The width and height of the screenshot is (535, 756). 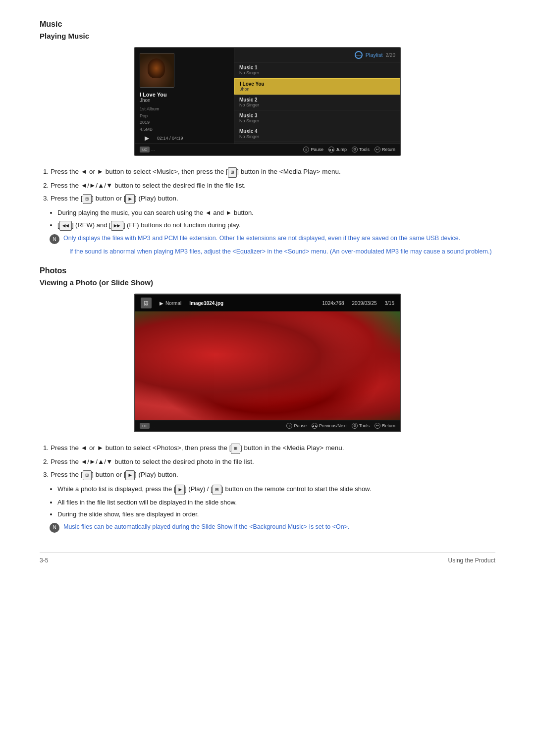 What do you see at coordinates (313, 150) in the screenshot?
I see `pause-button: ⏸ Pause` at bounding box center [313, 150].